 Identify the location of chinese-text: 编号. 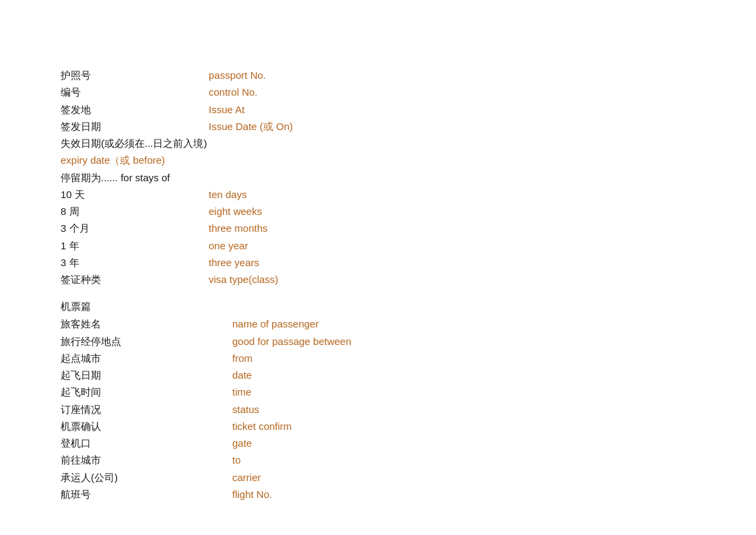
(108, 92).